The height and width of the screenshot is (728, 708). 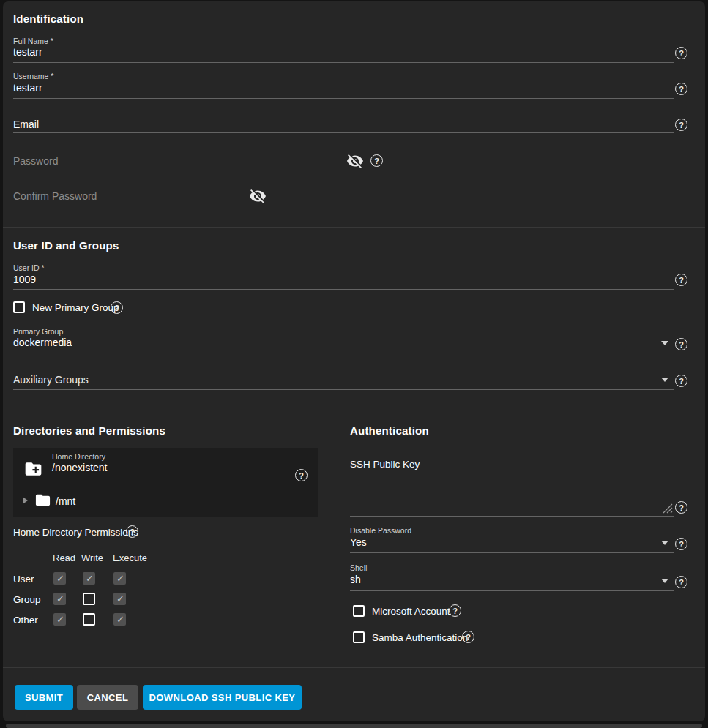 I want to click on new-primary-group-help-icon, so click(x=117, y=307).